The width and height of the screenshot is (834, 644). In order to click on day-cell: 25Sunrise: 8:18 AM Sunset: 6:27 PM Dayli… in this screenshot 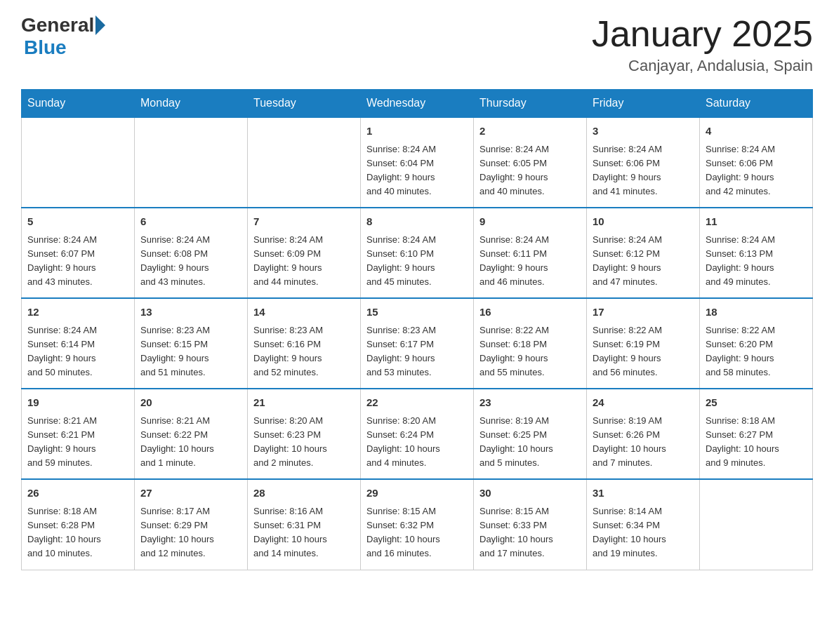, I will do `click(757, 434)`.